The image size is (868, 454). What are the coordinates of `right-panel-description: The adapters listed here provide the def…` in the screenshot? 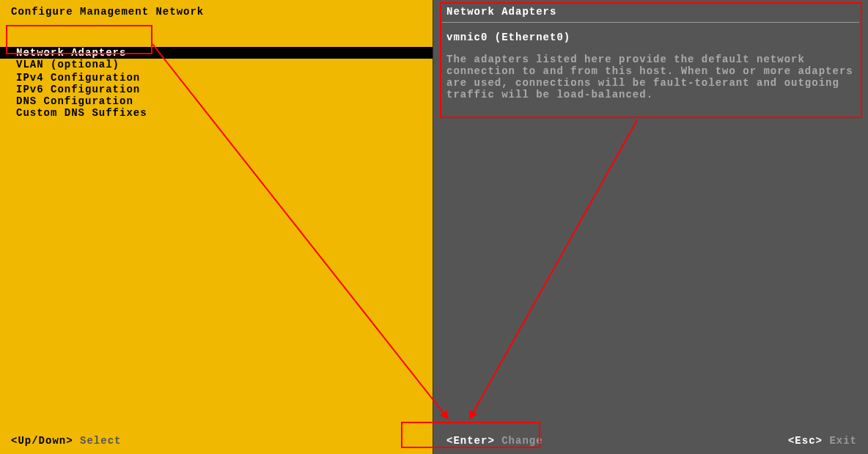 It's located at (651, 72).